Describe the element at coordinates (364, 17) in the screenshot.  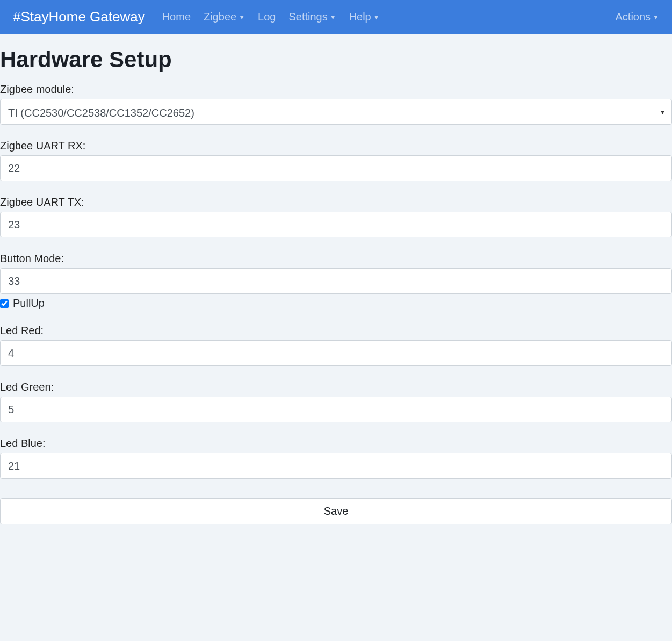
I see `nav-help: Help ▼` at that location.